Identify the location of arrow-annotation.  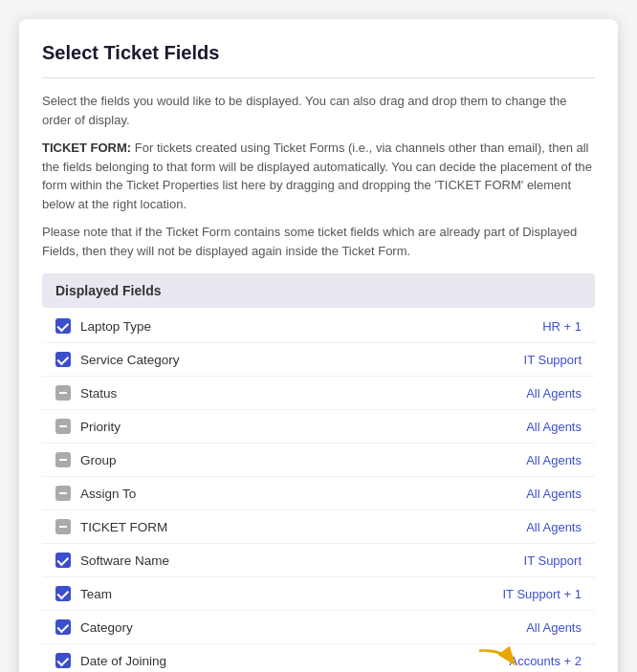
(497, 659).